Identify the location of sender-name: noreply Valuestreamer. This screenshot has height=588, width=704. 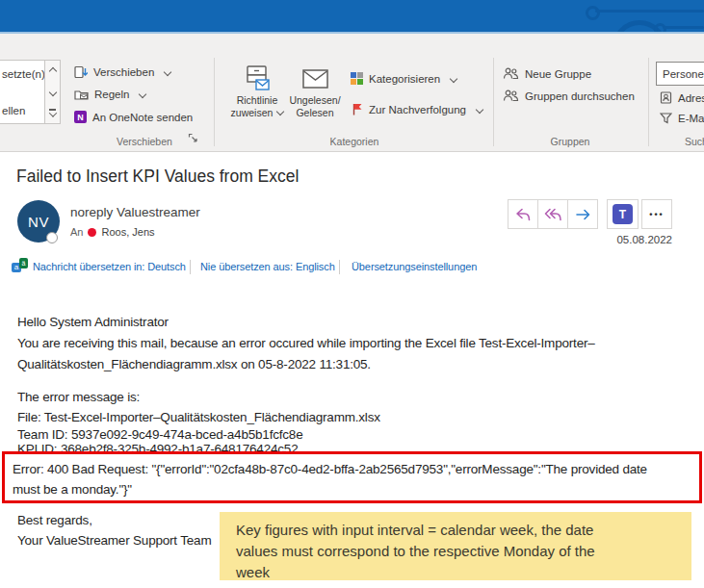
(135, 212).